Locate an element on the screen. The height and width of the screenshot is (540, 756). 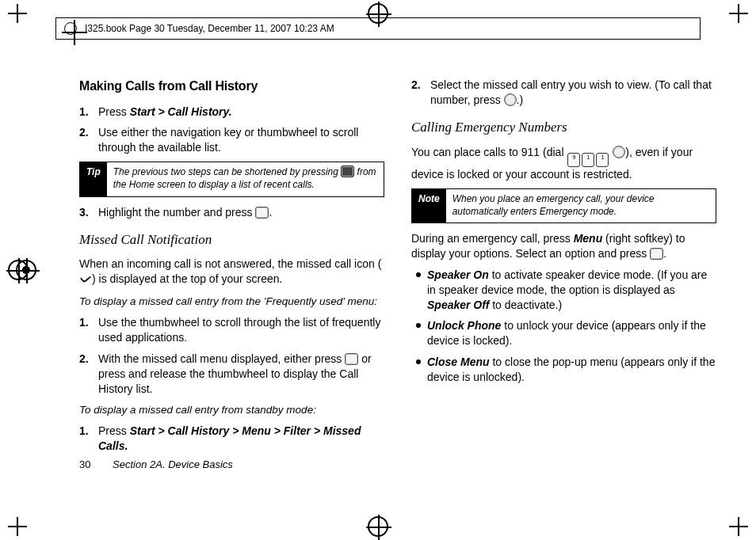
tip-callout: Tip The previous two steps can be shorte… is located at coordinates (231, 179).